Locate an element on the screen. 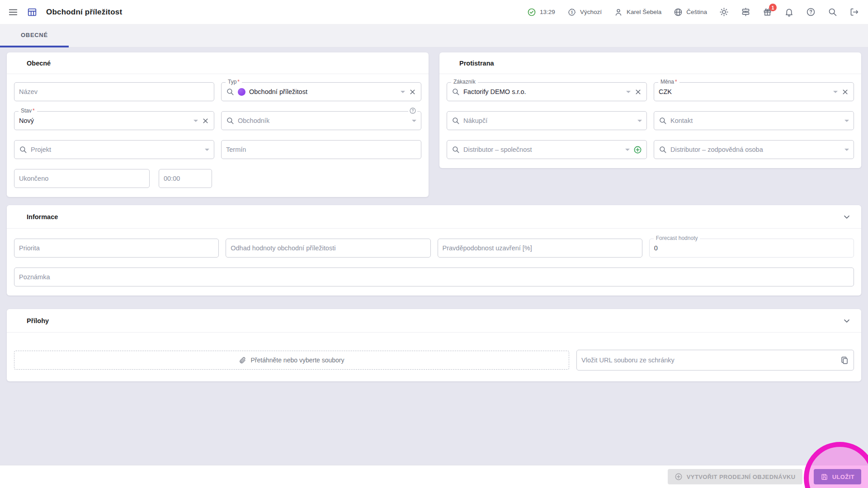 The width and height of the screenshot is (868, 488). stav-value: Nový is located at coordinates (104, 121).